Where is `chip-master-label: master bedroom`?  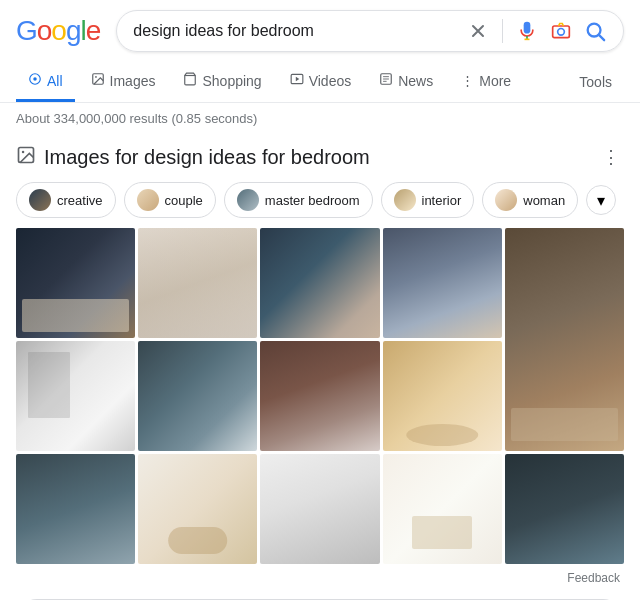
chip-master-label: master bedroom is located at coordinates (312, 200).